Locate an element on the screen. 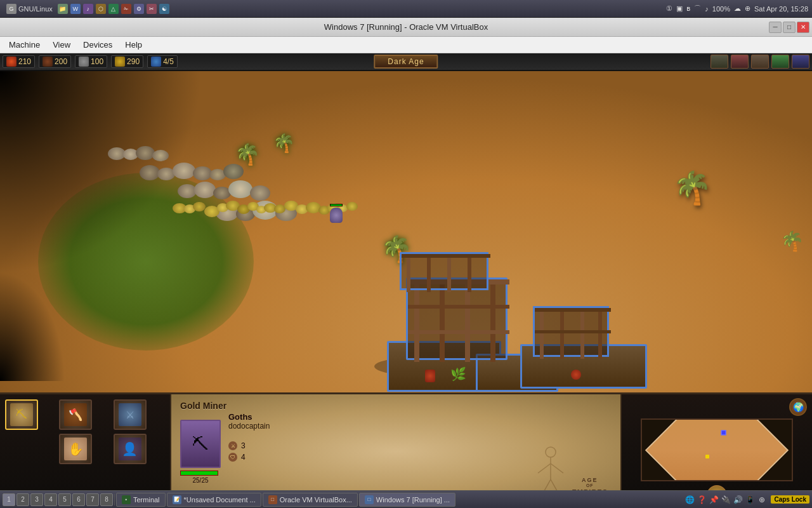 The height and width of the screenshot is (508, 812). vbox-titlebar: Windows 7 [Running] - Oracle VM VirtualB… is located at coordinates (406, 27).